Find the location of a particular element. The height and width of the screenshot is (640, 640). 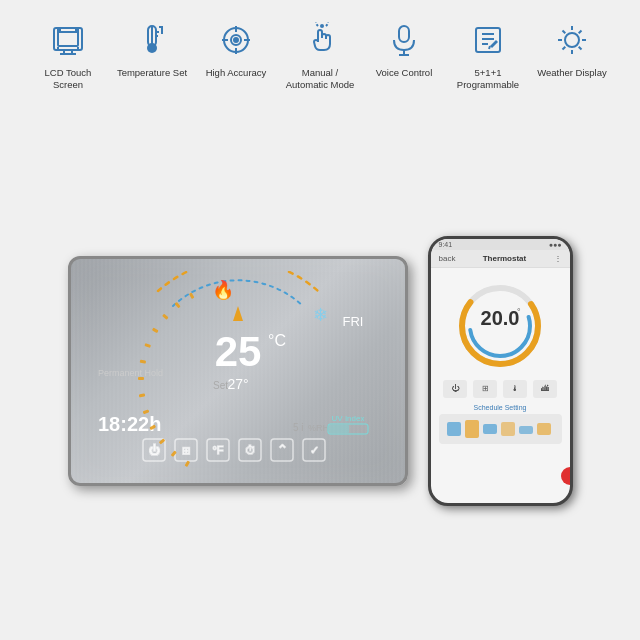

mic-icon is located at coordinates (404, 40).